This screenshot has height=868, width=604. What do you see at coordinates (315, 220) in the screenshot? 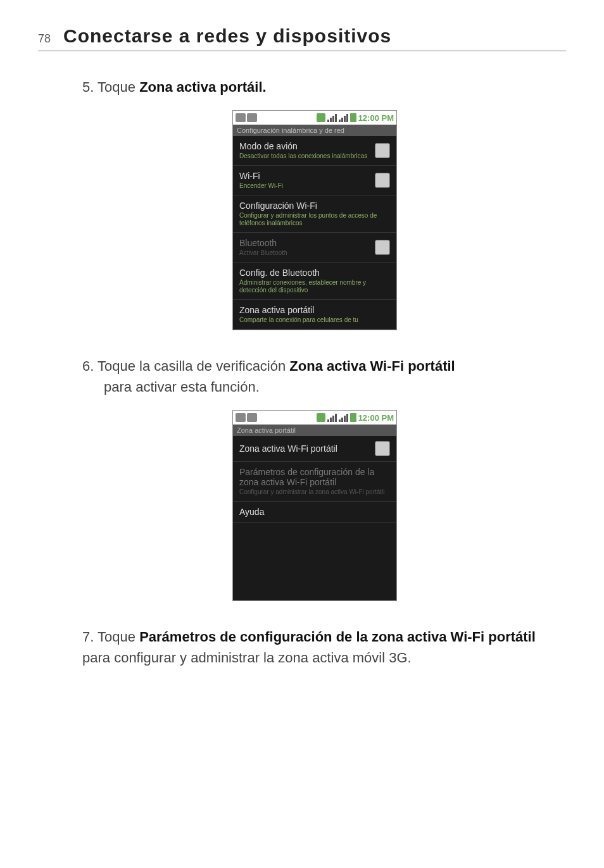
I see `row-subtitle: Configurar y administrar los puntos de a…` at bounding box center [315, 220].